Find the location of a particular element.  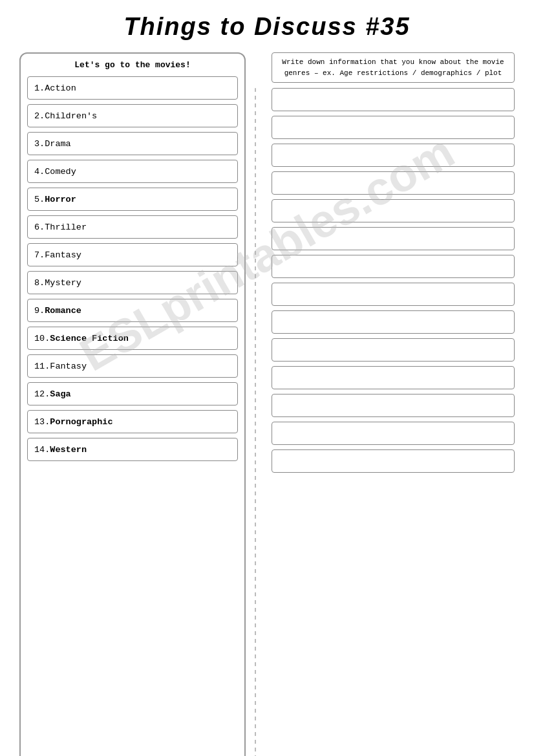

genre-label-14: Western is located at coordinates (69, 450).